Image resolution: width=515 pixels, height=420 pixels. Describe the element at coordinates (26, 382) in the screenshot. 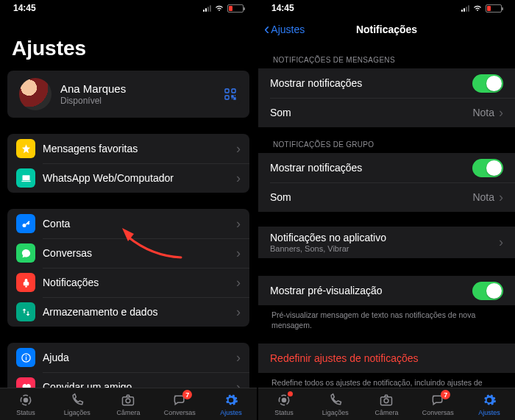

I see `heart-icon` at that location.